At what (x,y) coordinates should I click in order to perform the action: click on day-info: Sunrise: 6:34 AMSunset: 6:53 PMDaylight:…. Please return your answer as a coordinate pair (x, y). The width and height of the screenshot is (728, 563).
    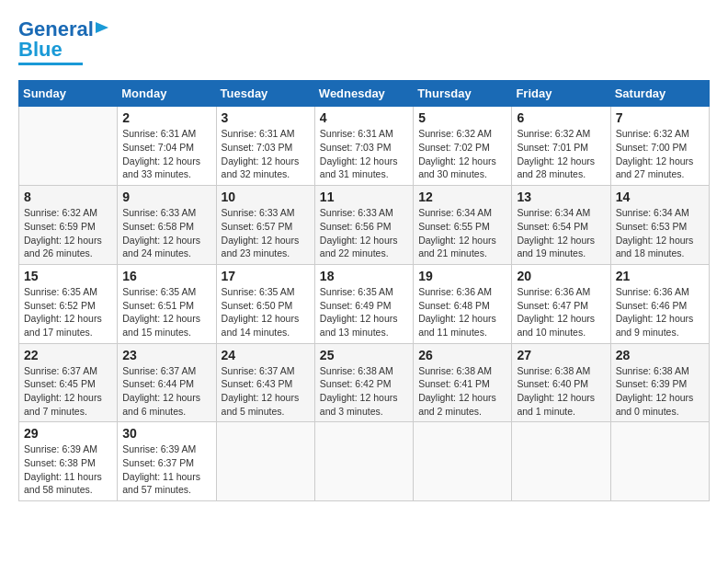
    Looking at the image, I should click on (660, 234).